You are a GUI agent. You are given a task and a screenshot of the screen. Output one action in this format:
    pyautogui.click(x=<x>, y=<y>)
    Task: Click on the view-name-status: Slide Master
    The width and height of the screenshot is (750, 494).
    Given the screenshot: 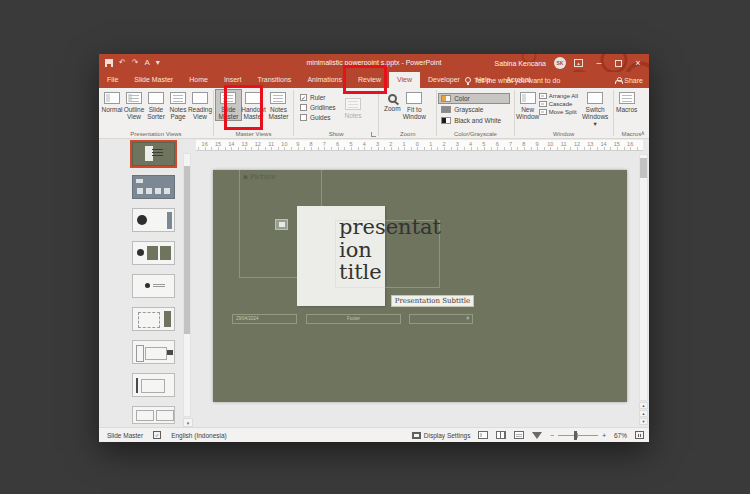 What is the action you would take?
    pyautogui.click(x=125, y=436)
    